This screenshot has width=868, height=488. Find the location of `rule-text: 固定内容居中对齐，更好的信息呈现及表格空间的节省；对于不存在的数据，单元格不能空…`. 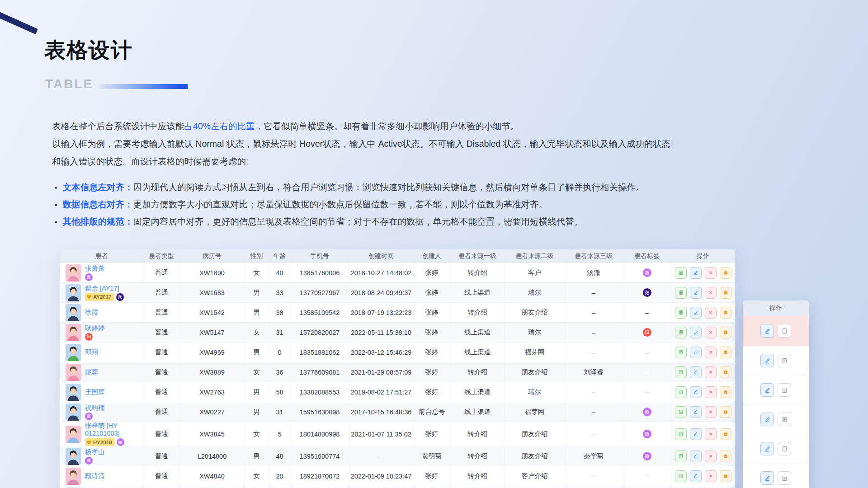

rule-text: 固定内容居中对齐，更好的信息呈现及表格空间的节省；对于不存在的数据，单元格不能空… is located at coordinates (358, 221).